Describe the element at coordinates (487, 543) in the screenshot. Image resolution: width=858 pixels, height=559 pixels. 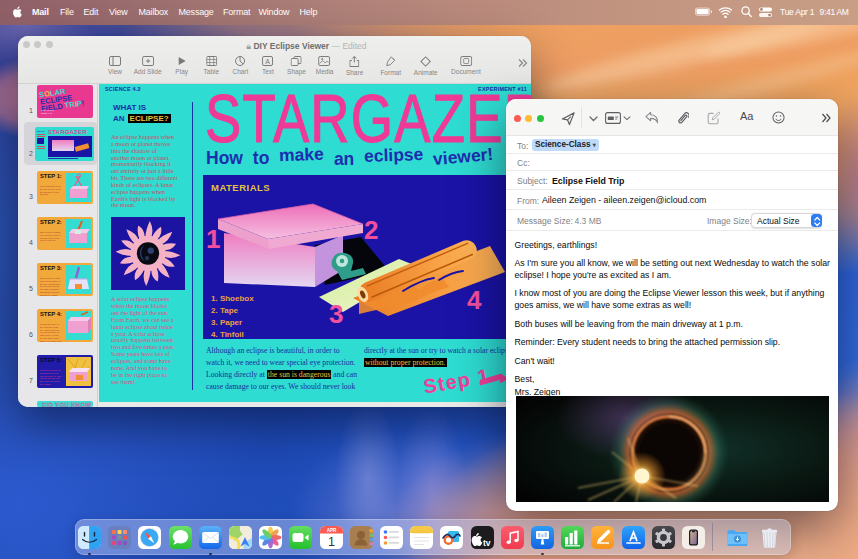
I see `svg-text: tv` at that location.